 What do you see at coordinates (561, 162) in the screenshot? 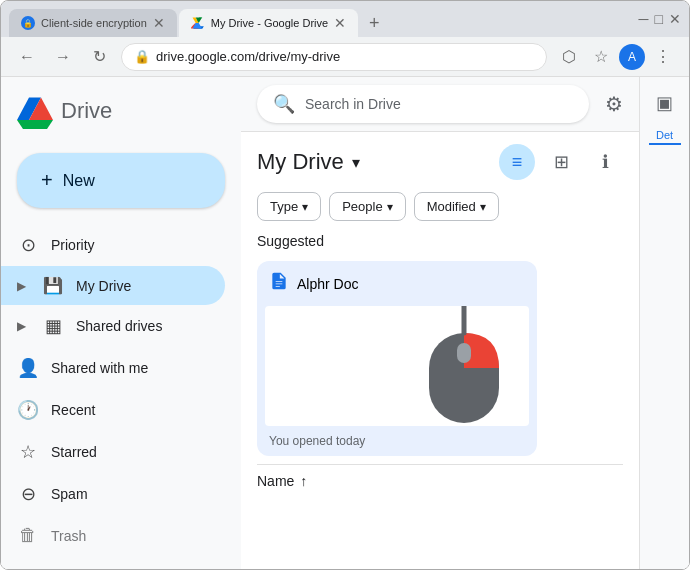
I see `toolbar-actions: ≡ ⊞ ℹ` at bounding box center [561, 162].